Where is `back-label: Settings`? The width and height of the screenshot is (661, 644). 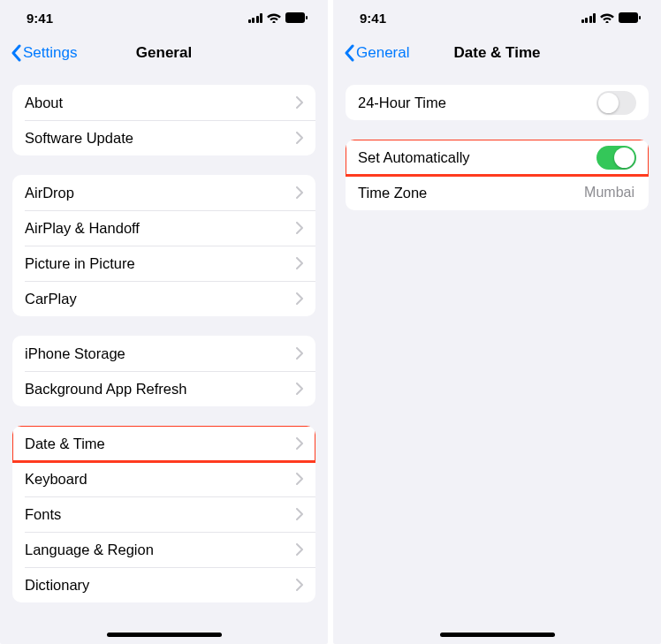
back-label: Settings is located at coordinates (49, 53).